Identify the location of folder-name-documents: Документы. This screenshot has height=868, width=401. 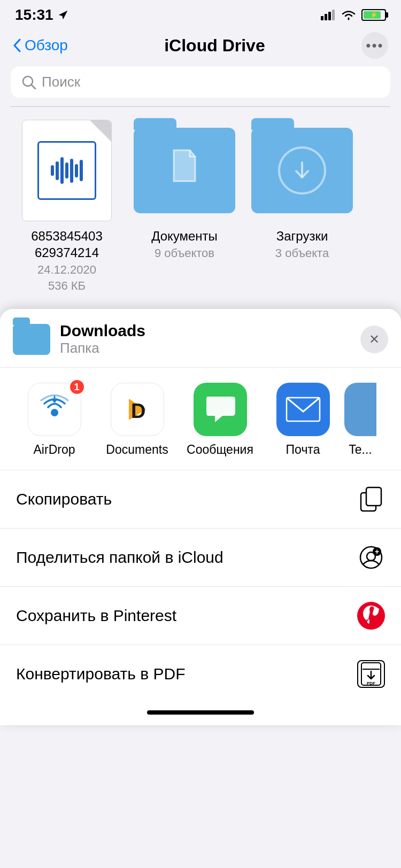
(184, 236).